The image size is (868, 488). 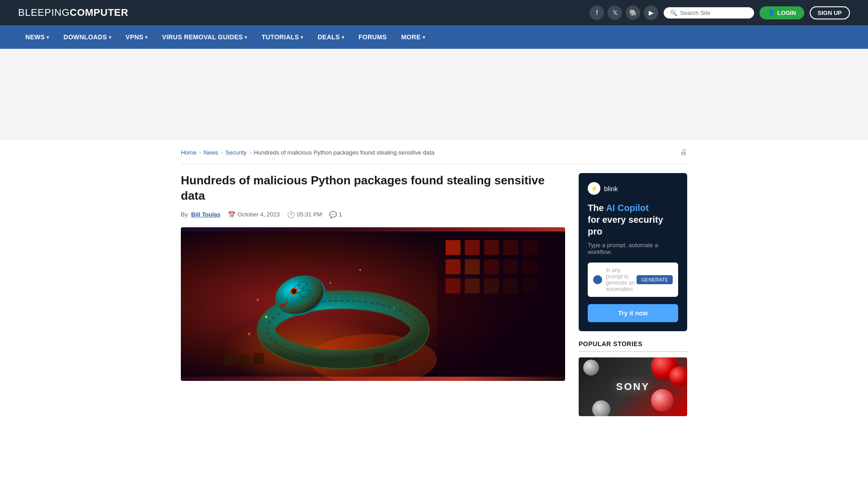 What do you see at coordinates (291, 215) in the screenshot?
I see `clock-icon: 🕐` at bounding box center [291, 215].